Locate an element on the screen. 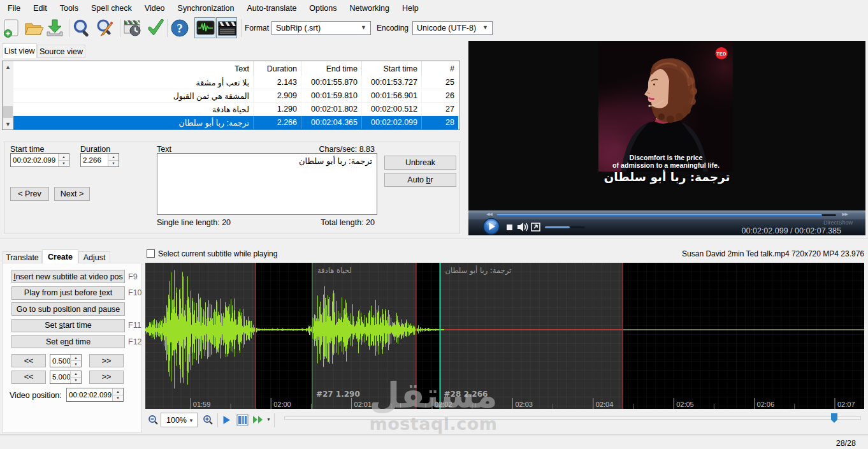 The height and width of the screenshot is (449, 868). columns-icon is located at coordinates (242, 420).